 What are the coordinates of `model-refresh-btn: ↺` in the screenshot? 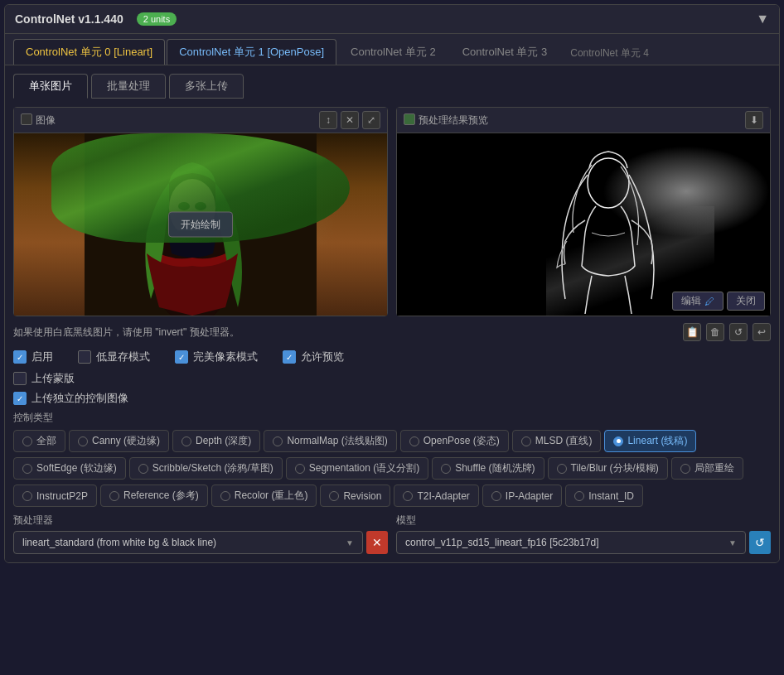 It's located at (760, 542).